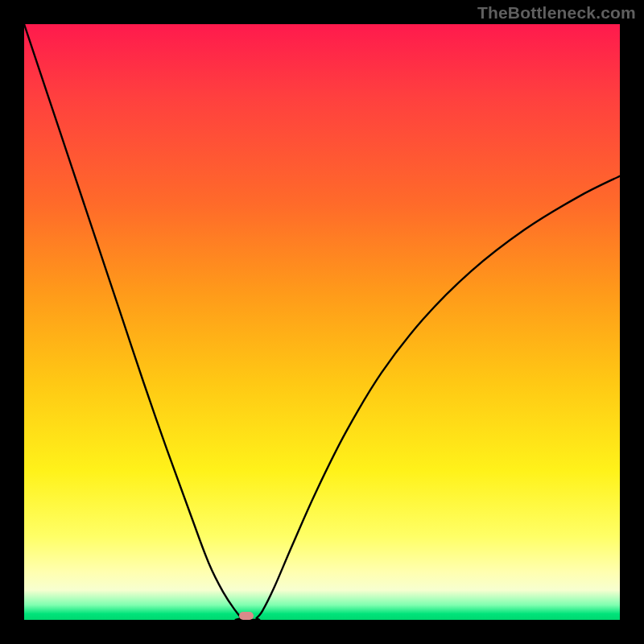 This screenshot has height=644, width=644. What do you see at coordinates (246, 616) in the screenshot?
I see `minimum-marker` at bounding box center [246, 616].